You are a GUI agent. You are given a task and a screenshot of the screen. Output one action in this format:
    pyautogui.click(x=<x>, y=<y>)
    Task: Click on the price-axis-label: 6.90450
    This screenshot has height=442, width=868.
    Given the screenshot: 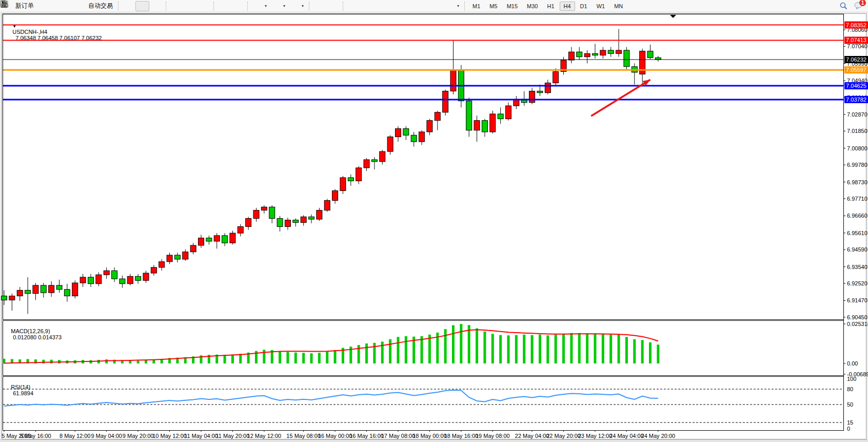 What is the action you would take?
    pyautogui.click(x=857, y=317)
    